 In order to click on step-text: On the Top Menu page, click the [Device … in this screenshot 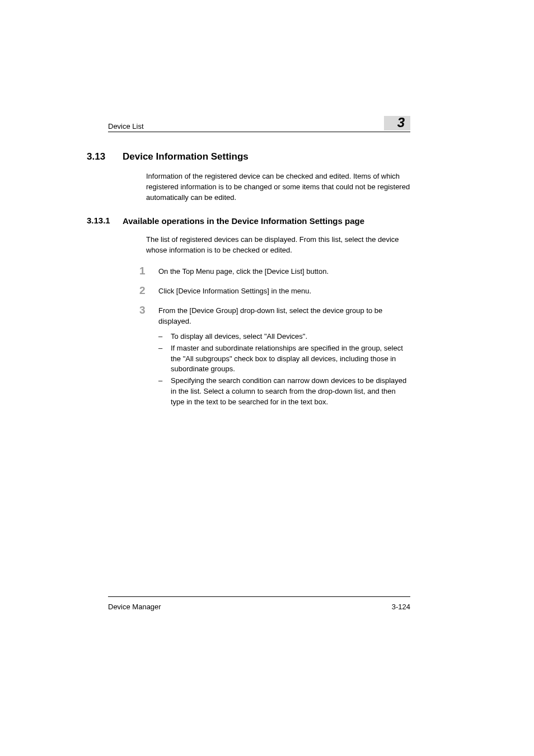, I will do `click(243, 272)`.